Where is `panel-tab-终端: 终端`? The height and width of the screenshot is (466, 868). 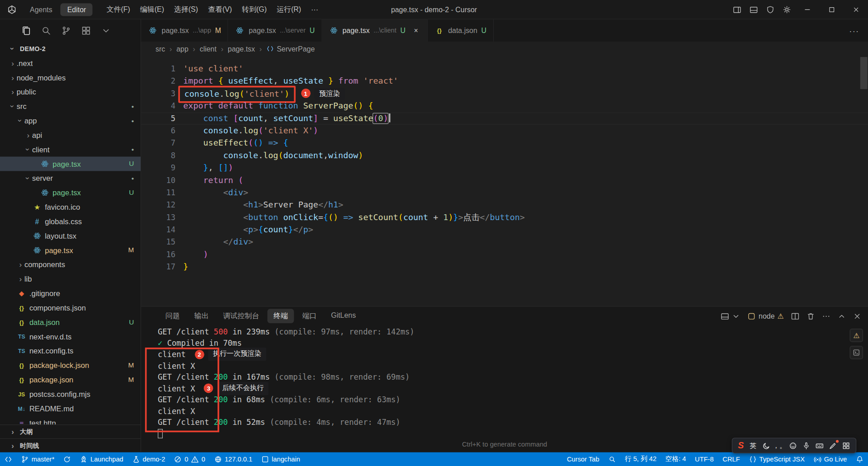
panel-tab-终端: 终端 is located at coordinates (280, 316).